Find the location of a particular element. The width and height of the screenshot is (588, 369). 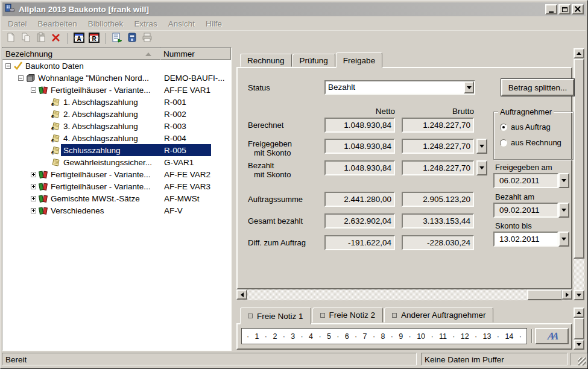

tree-row: Gemischte MWSt.-SätzeAF-MWSt is located at coordinates (117, 198).